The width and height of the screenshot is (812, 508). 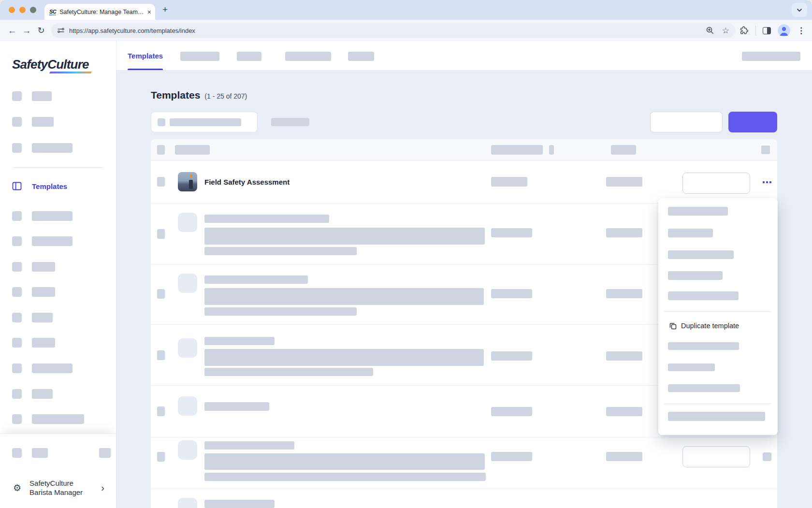 What do you see at coordinates (771, 56) in the screenshot?
I see `header-action-skeleton` at bounding box center [771, 56].